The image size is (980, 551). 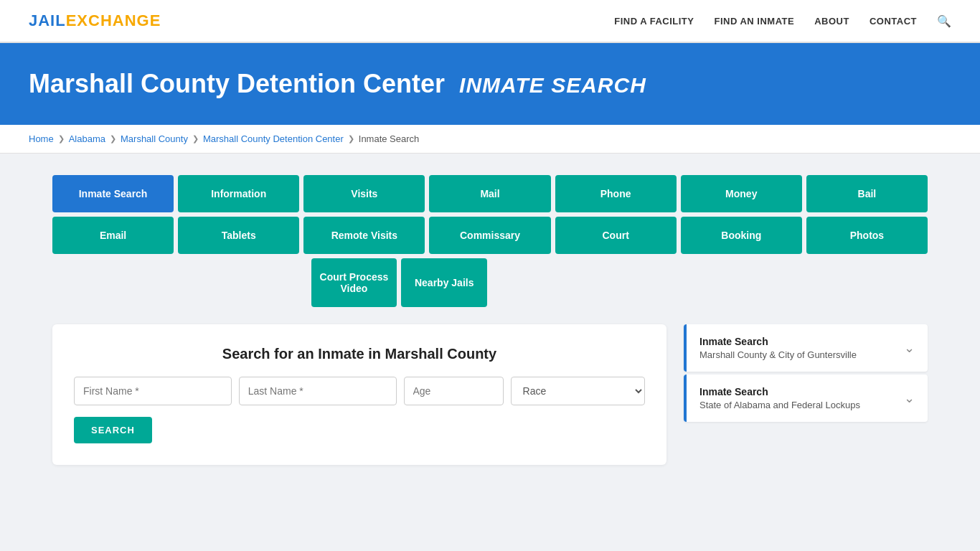 I want to click on sidebar-item-text-0: Inmate Search Marshall County & City of …, so click(x=778, y=348).